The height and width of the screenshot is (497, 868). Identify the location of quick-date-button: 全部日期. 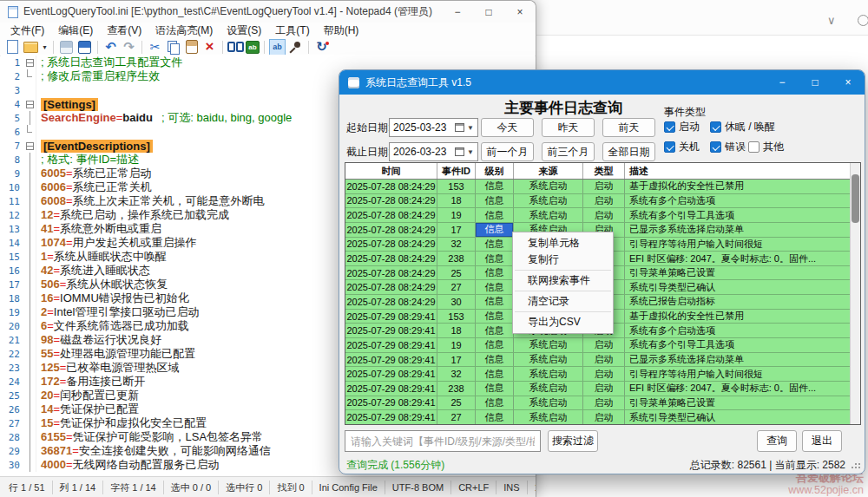
(628, 152).